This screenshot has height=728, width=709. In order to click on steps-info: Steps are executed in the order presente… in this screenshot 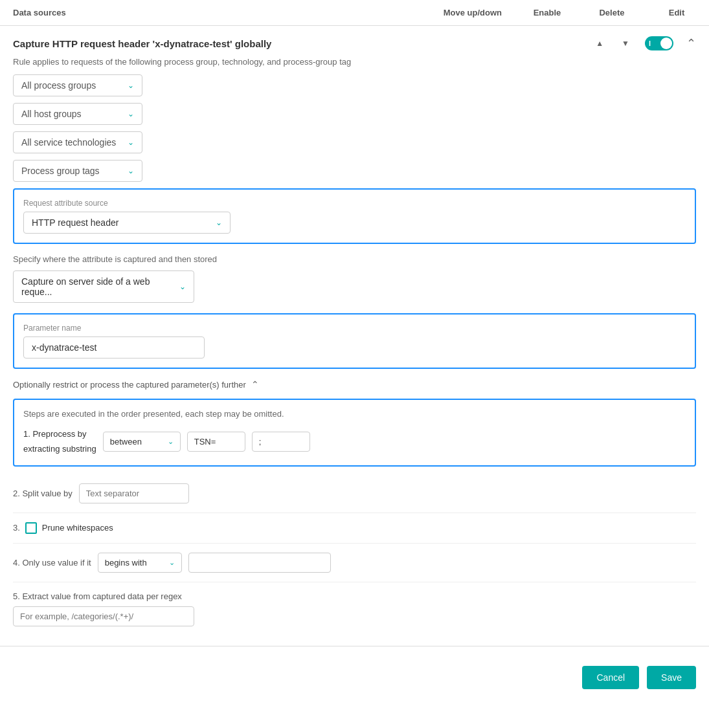, I will do `click(355, 414)`.